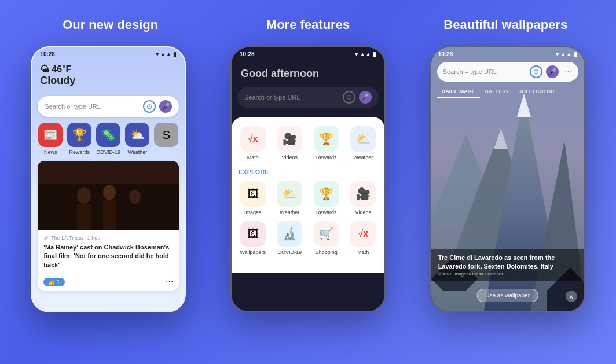 The width and height of the screenshot is (616, 364). Describe the element at coordinates (50, 135) in the screenshot. I see `news-icon: 📰` at that location.